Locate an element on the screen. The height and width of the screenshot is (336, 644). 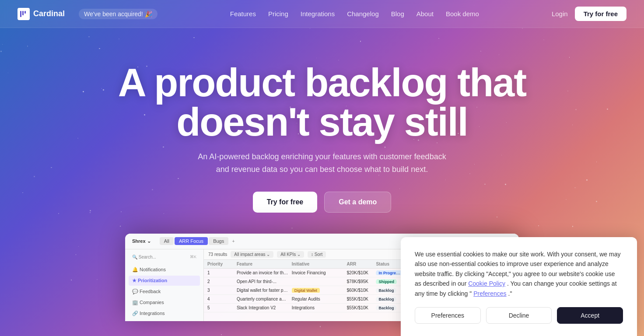
nav-link-integrations: Integrations is located at coordinates (318, 14).